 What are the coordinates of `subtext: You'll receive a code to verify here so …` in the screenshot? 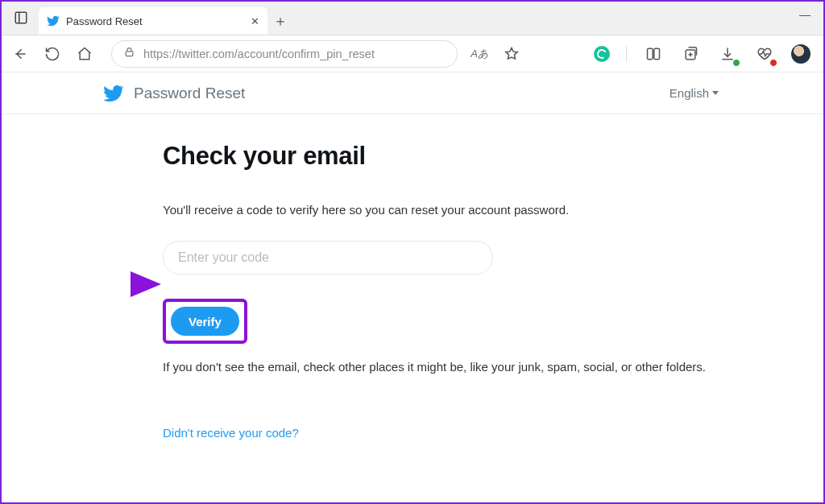 It's located at (493, 209).